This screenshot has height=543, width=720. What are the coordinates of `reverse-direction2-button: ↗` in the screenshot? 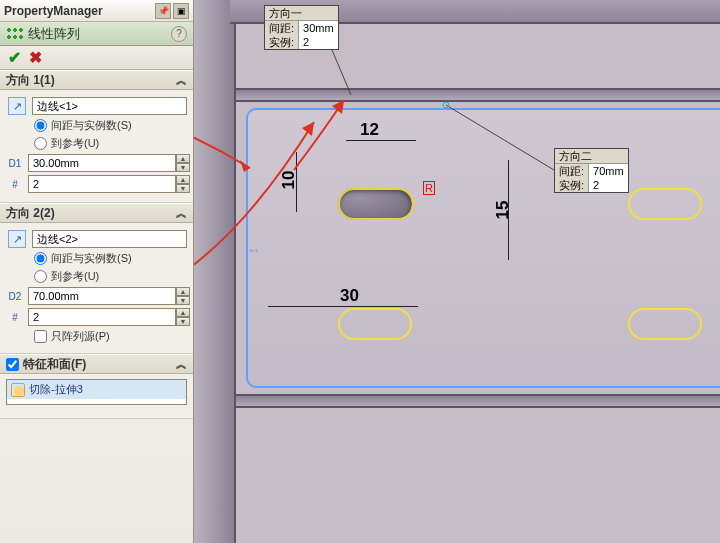 It's located at (17, 239).